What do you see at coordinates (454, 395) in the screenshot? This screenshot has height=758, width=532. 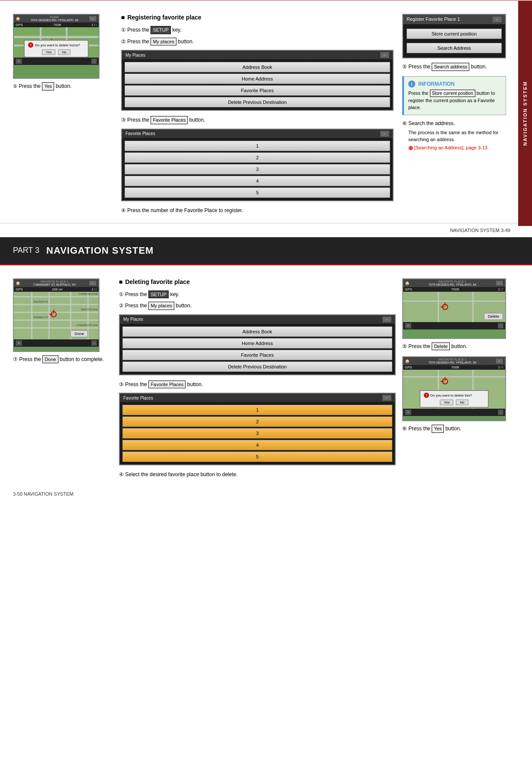 I see `r2-dialog-header: ? Do you want to delete this?` at bounding box center [454, 395].